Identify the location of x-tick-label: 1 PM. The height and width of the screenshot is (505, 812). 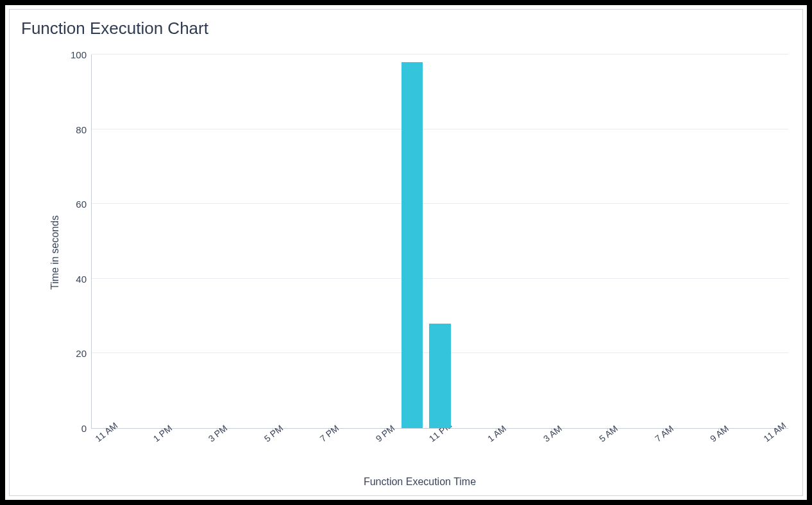
(162, 433).